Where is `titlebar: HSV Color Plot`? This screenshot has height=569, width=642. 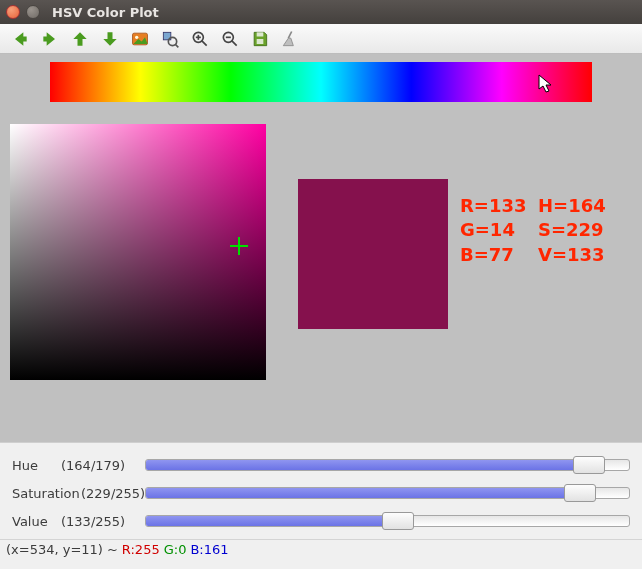
titlebar: HSV Color Plot is located at coordinates (321, 12).